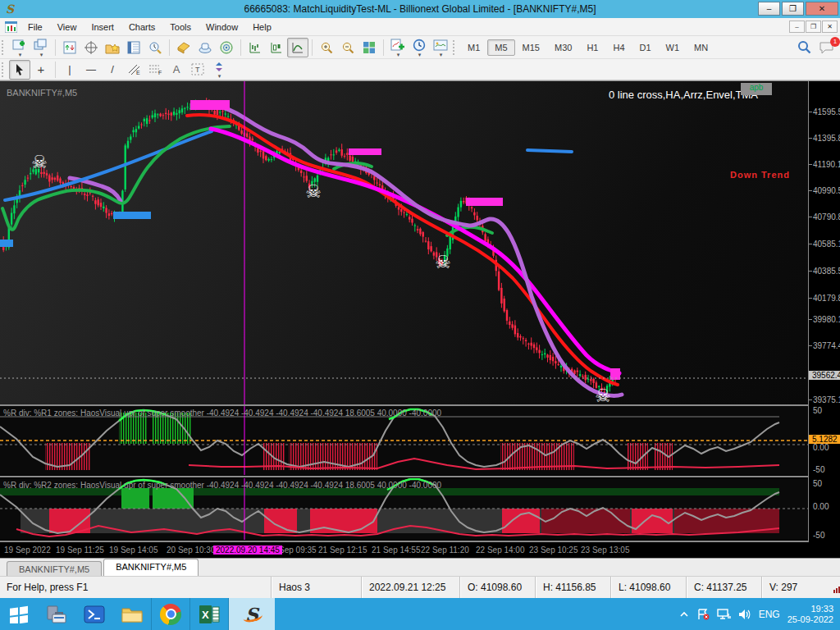  I want to click on price-axis: 41595.5041395.8541190.1540990.5040790.85…, so click(824, 312).